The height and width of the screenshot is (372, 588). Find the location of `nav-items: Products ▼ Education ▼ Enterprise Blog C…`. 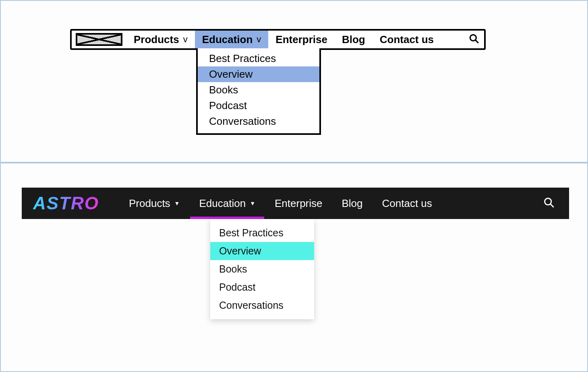

nav-items: Products ▼ Education ▼ Enterprise Blog C… is located at coordinates (280, 203).